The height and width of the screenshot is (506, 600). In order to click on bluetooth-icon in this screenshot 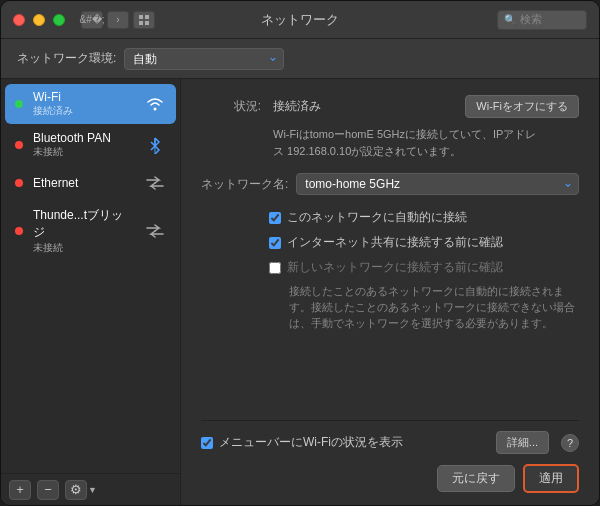, I will do `click(155, 145)`.